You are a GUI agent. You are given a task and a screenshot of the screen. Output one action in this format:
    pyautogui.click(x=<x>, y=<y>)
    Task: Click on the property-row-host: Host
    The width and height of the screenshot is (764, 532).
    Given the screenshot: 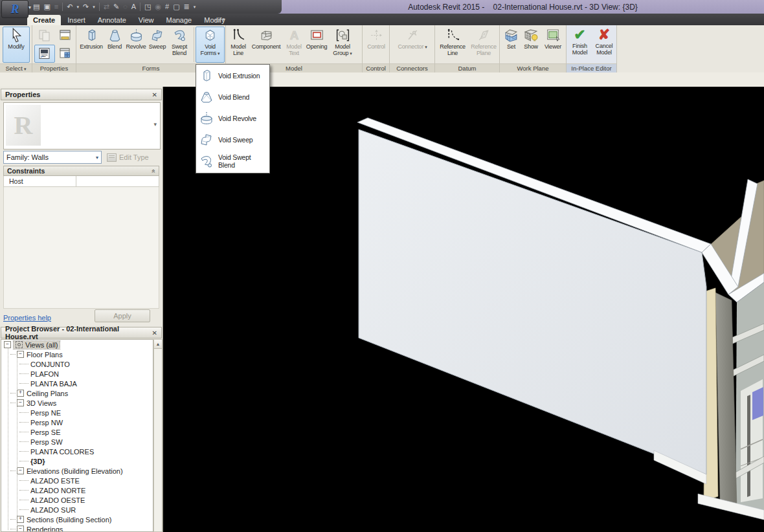 What is the action you would take?
    pyautogui.click(x=82, y=181)
    